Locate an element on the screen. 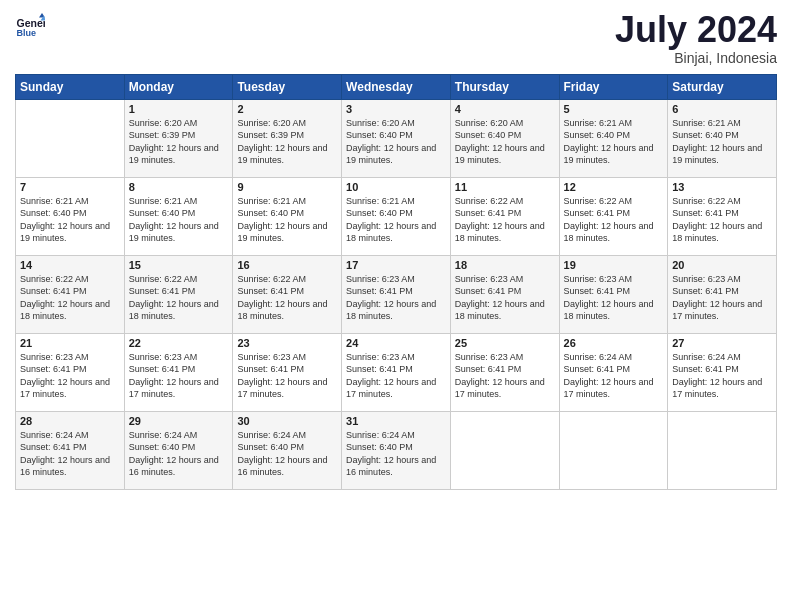 This screenshot has width=792, height=612. table-row: 6Sunrise: 6:21 AM Sunset: 6:40 PM Daylig… is located at coordinates (722, 138).